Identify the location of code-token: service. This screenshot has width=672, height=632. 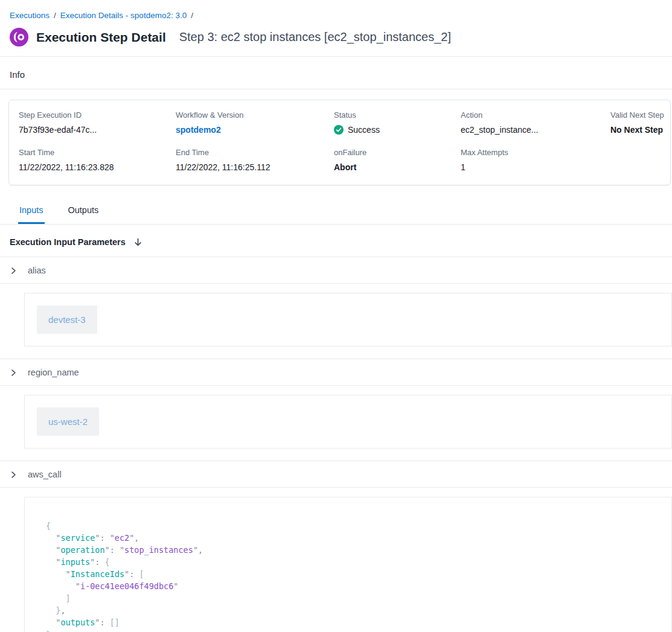
(77, 538).